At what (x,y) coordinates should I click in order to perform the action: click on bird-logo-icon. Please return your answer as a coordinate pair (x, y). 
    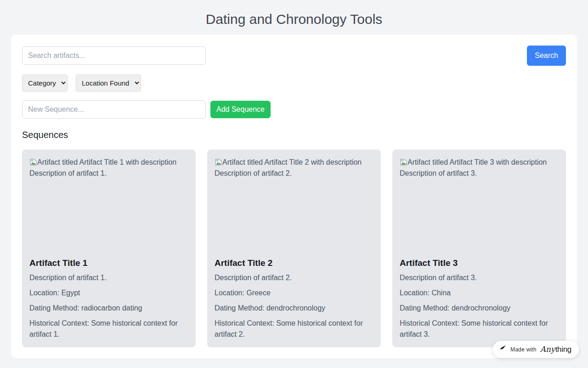
    Looking at the image, I should click on (503, 350).